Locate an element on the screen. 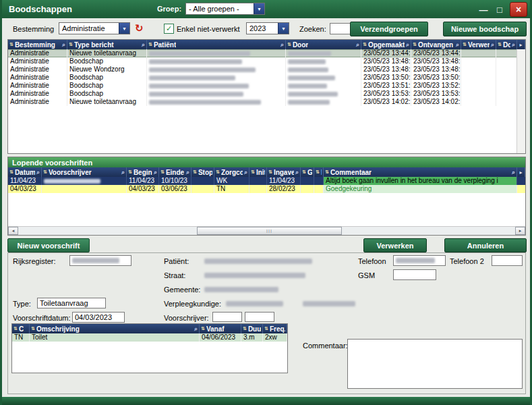 This screenshot has height=405, width=532. scroll-left-icon: ◂ is located at coordinates (13, 231).